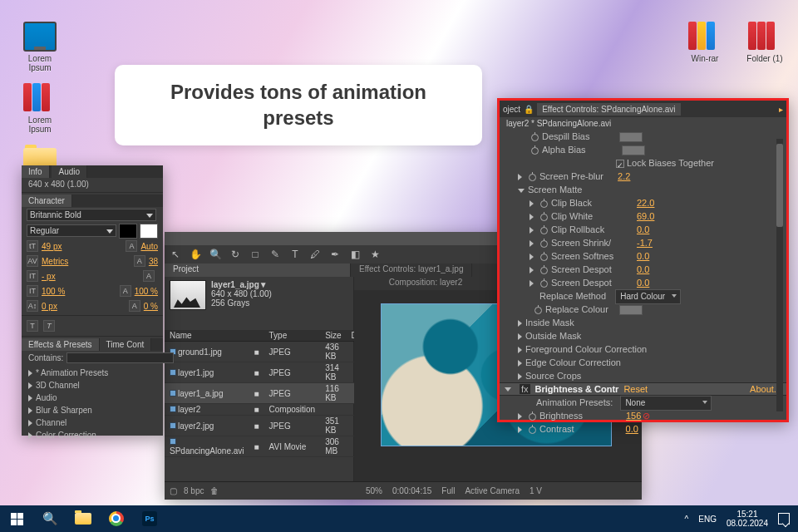 The height and width of the screenshot is (532, 798). Describe the element at coordinates (426, 283) in the screenshot. I see `tab-composition: Composition: layer2` at that location.